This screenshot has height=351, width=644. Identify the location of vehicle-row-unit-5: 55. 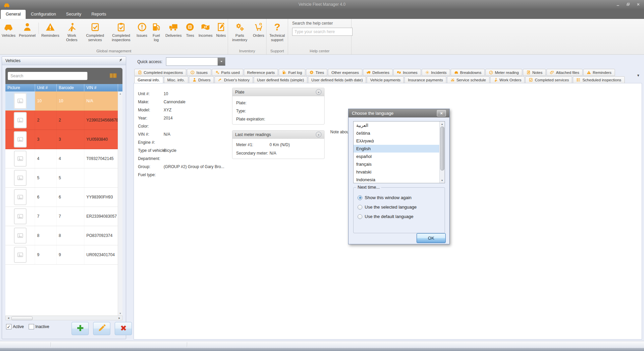
(64, 178).